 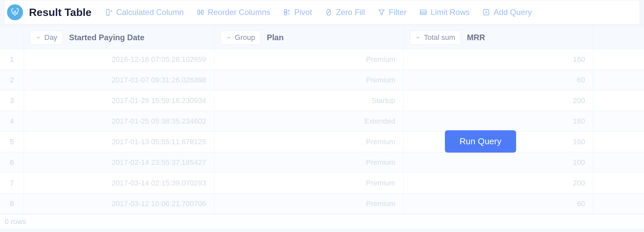 I want to click on cell-mrr: 180, so click(x=498, y=121).